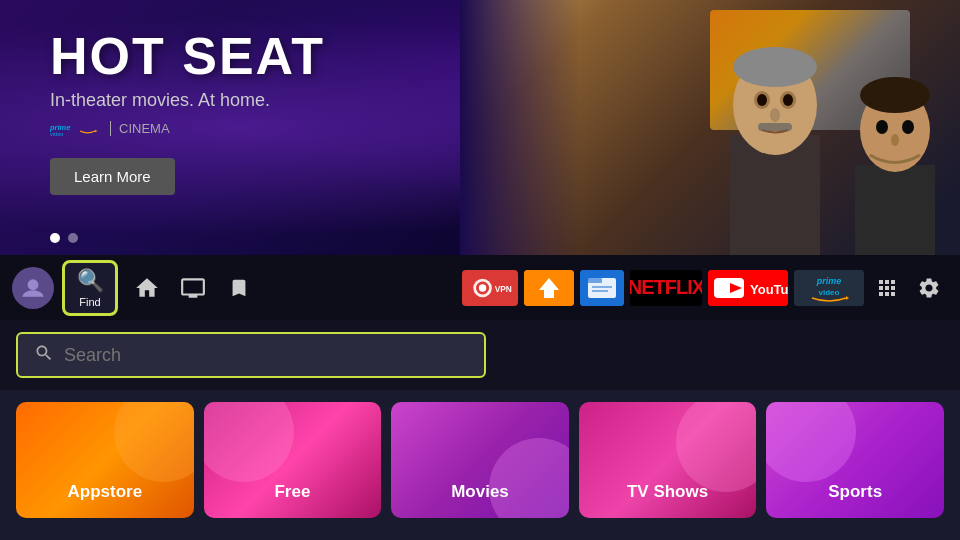  I want to click on svg-text: VPN, so click(504, 288).